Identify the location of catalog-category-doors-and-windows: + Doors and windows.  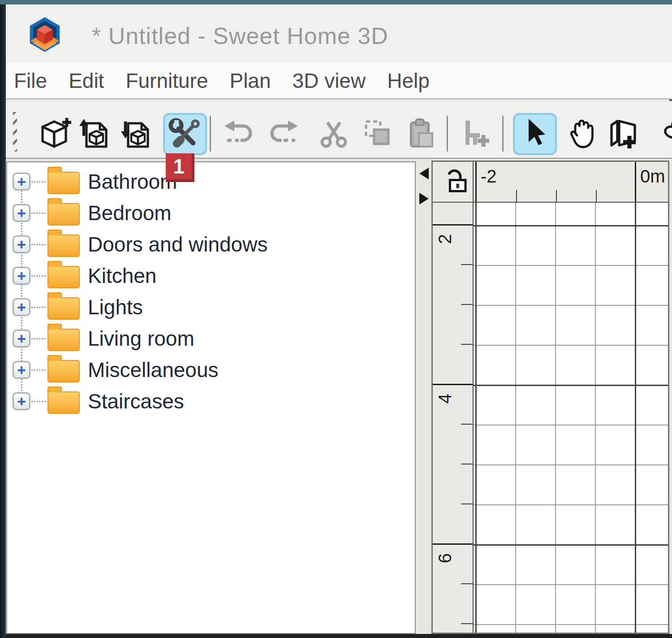
(214, 244).